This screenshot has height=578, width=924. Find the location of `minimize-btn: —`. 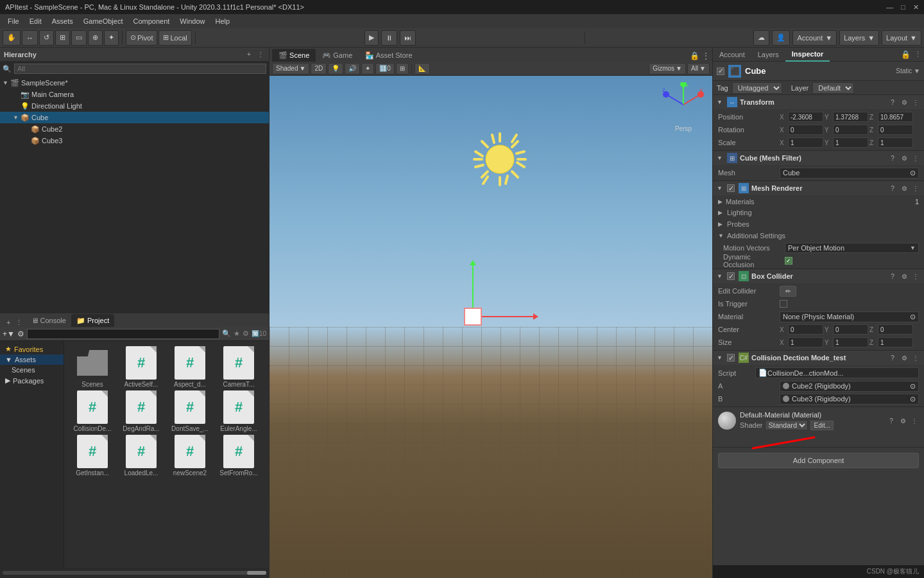

minimize-btn: — is located at coordinates (889, 8).